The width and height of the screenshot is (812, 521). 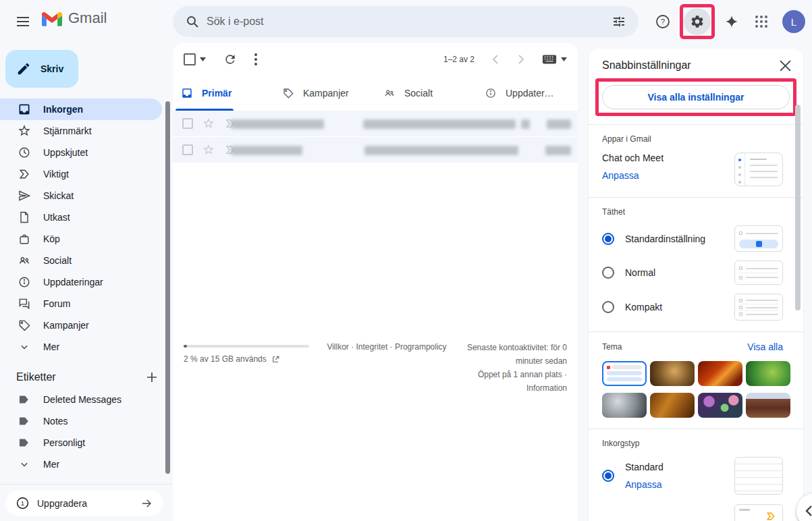 What do you see at coordinates (720, 405) in the screenshot?
I see `theme-thumbnail-bokeh` at bounding box center [720, 405].